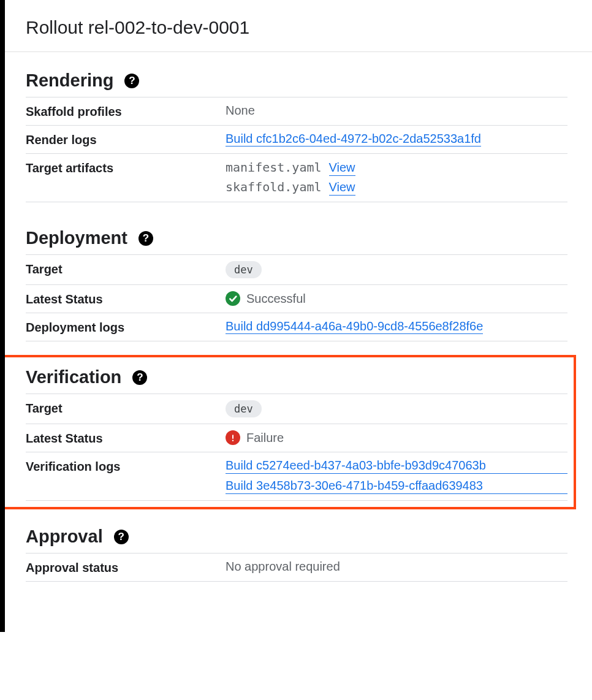  I want to click on skaffold-profiles-value: None, so click(397, 110).